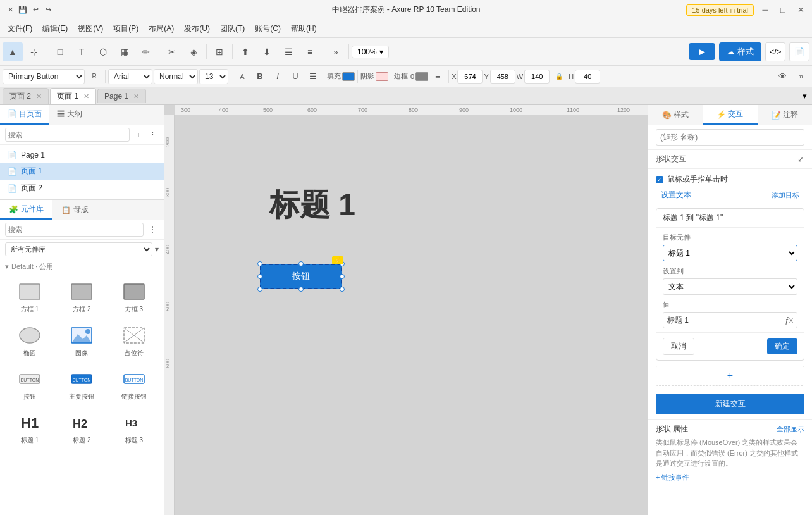  I want to click on handle-bm, so click(301, 289).